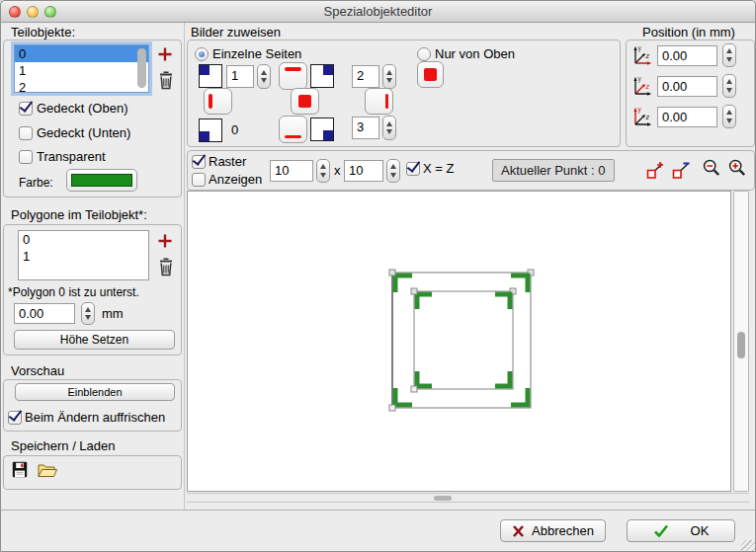 Image resolution: width=756 pixels, height=552 pixels. Describe the element at coordinates (462, 340) in the screenshot. I see `corner-markers` at that location.